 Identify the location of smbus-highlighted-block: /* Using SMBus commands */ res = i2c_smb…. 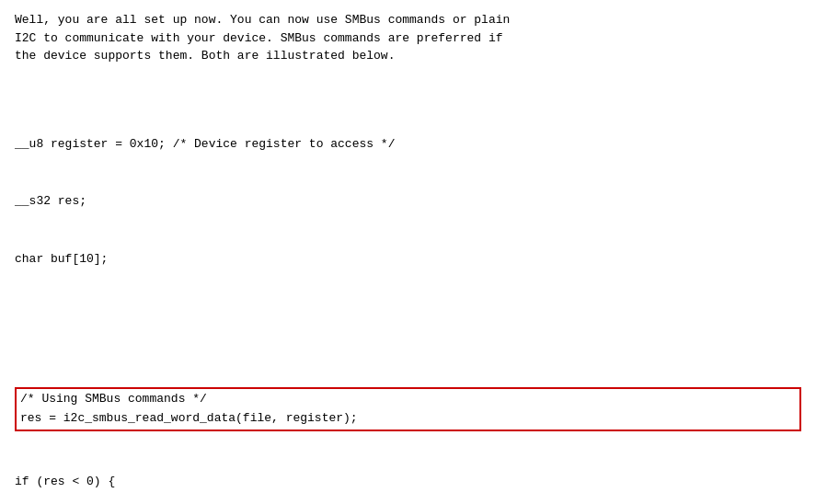
(408, 409).